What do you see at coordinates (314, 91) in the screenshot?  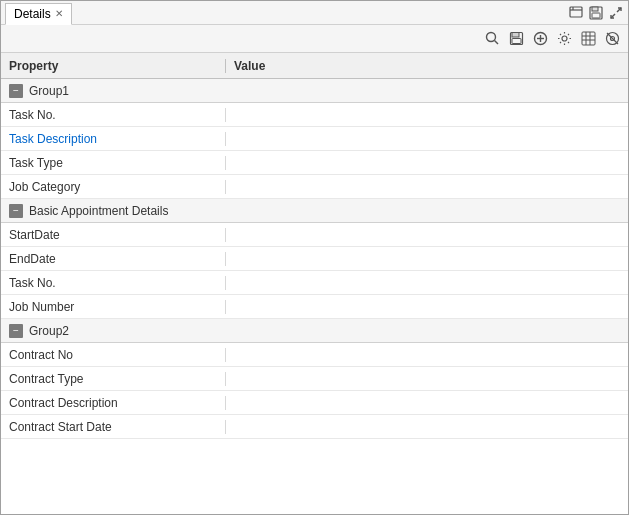 I see `table-row: − Group1` at bounding box center [314, 91].